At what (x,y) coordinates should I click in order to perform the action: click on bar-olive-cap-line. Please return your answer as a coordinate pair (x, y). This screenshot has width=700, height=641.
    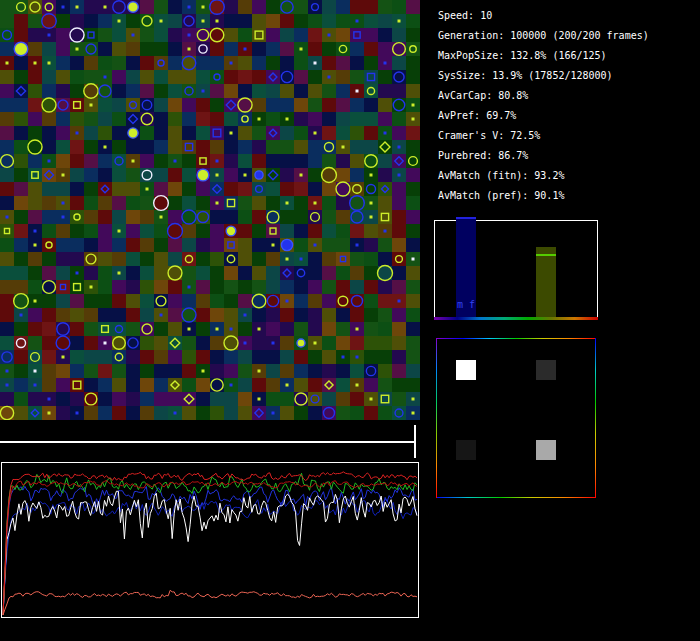
    Looking at the image, I should click on (546, 255).